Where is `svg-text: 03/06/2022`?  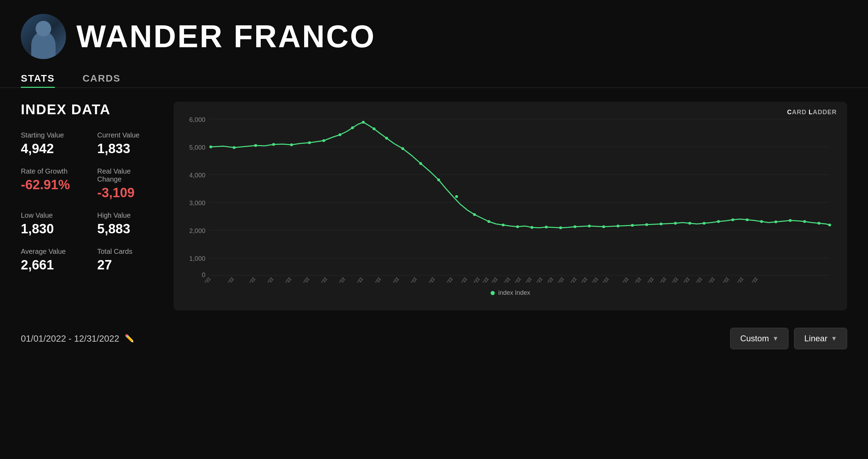
svg-text: 03/06/2022 is located at coordinates (265, 279).